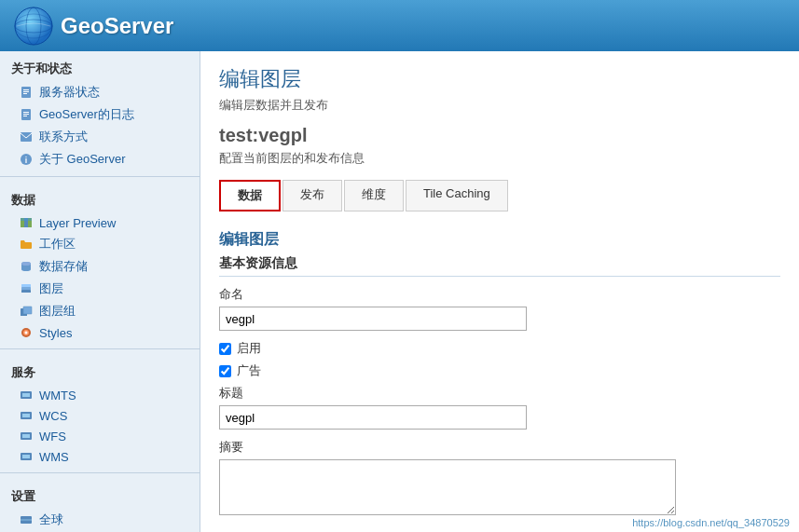 This screenshot has height=532, width=799. What do you see at coordinates (100, 266) in the screenshot?
I see `sidebar-item-datastore: 数据存储` at bounding box center [100, 266].